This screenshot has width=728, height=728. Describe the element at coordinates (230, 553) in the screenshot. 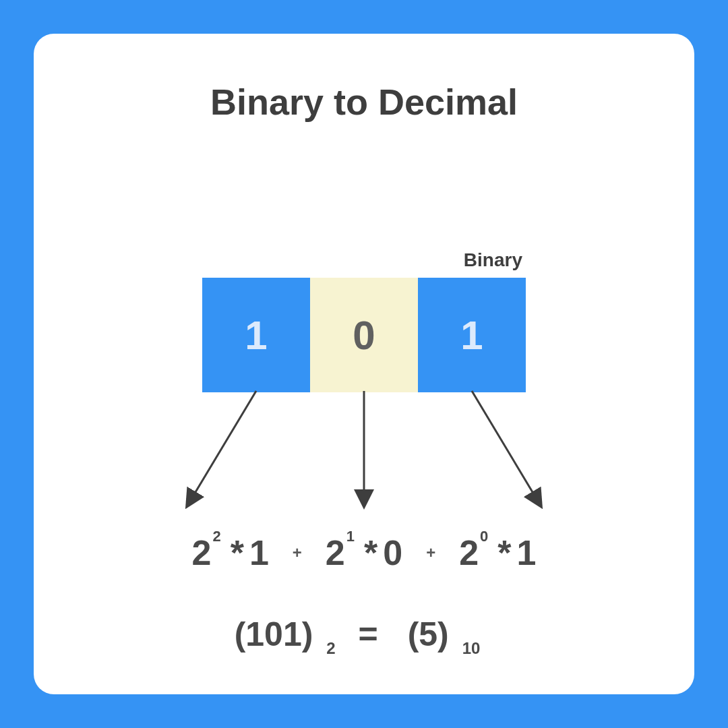

I see `term-1: 2 2 * 1` at that location.